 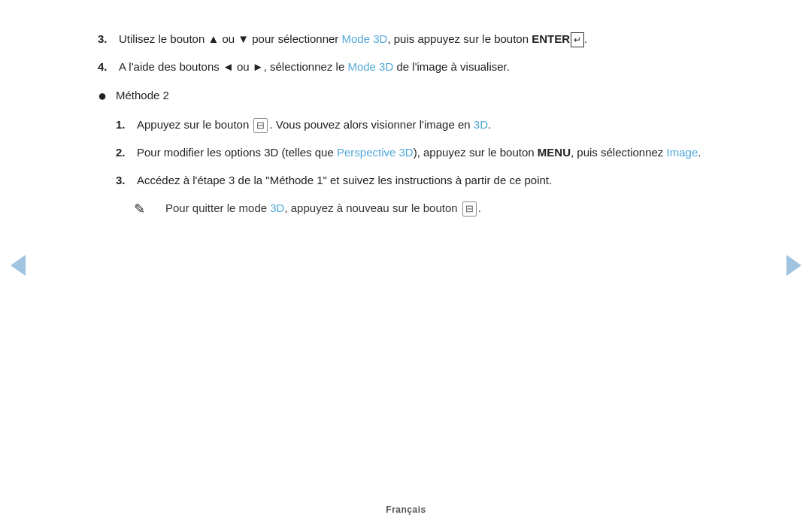 What do you see at coordinates (18, 265) in the screenshot?
I see `nav-arrow-left` at bounding box center [18, 265].